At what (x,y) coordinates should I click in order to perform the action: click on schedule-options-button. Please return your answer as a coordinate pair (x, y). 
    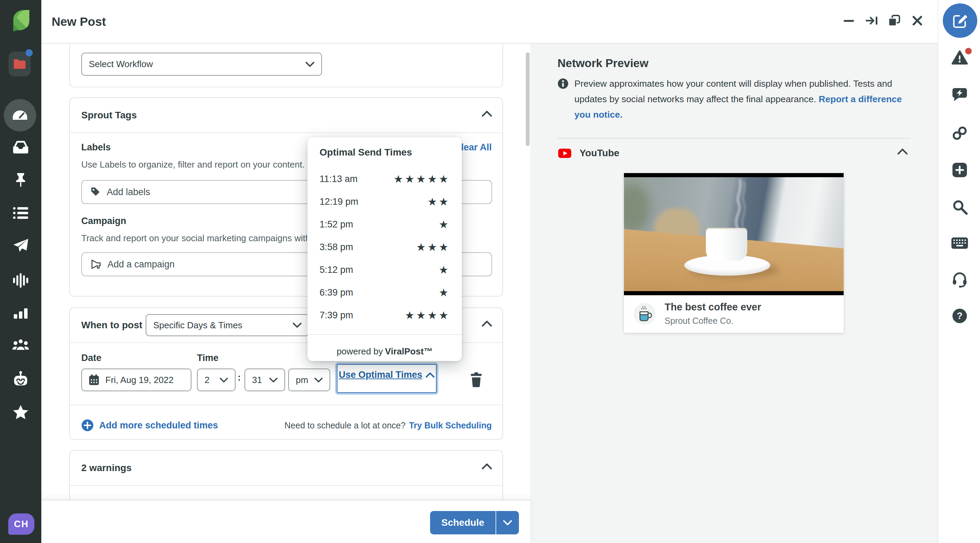
    Looking at the image, I should click on (508, 522).